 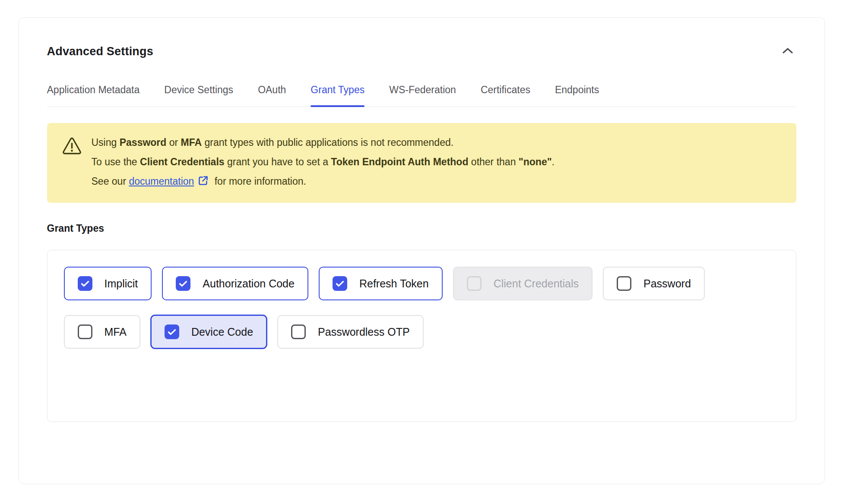 I want to click on text-segment: To use the, so click(x=116, y=162).